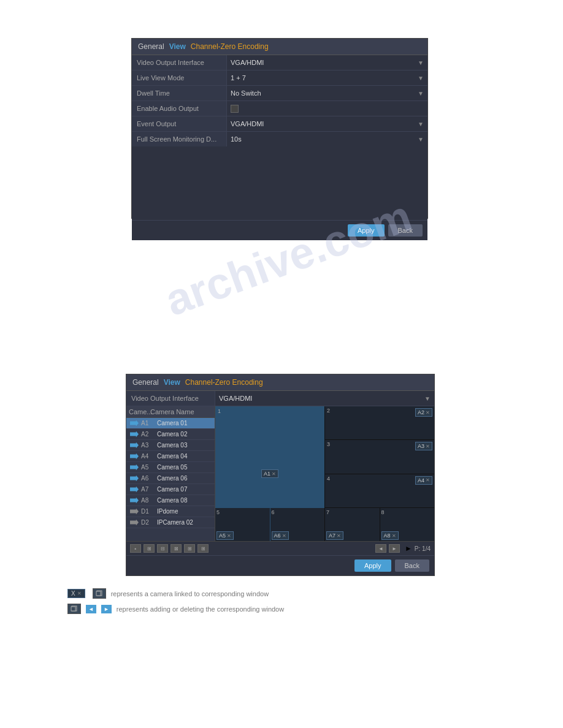 This screenshot has height=728, width=563. I want to click on annotation-nav-prev: ◄, so click(91, 609).